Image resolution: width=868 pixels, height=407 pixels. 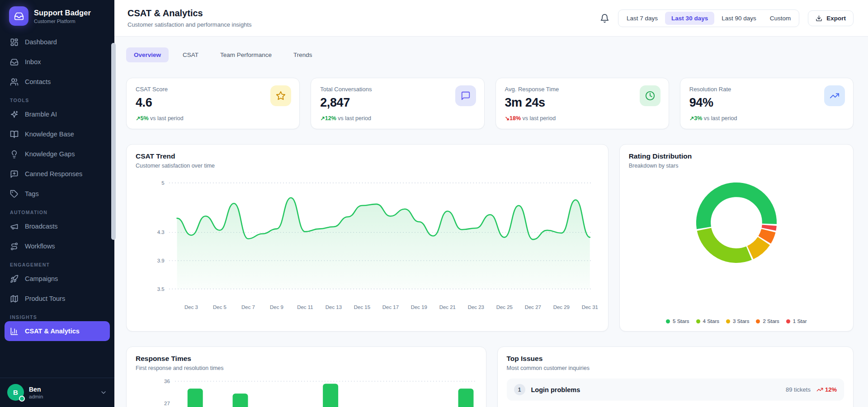 What do you see at coordinates (448, 307) in the screenshot?
I see `svg-text: Dec 21` at bounding box center [448, 307].